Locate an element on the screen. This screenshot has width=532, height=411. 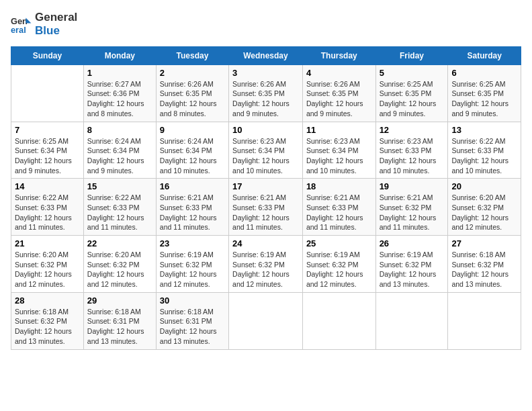
calendar-cell: 21 Sunrise: 6:20 AMSunset: 6:32 PMDaylig… is located at coordinates (48, 265).